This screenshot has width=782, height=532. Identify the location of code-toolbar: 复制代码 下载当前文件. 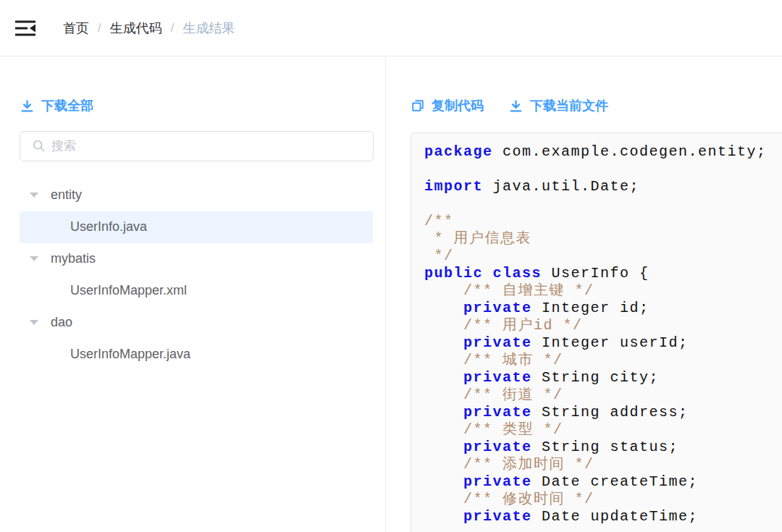
(597, 106).